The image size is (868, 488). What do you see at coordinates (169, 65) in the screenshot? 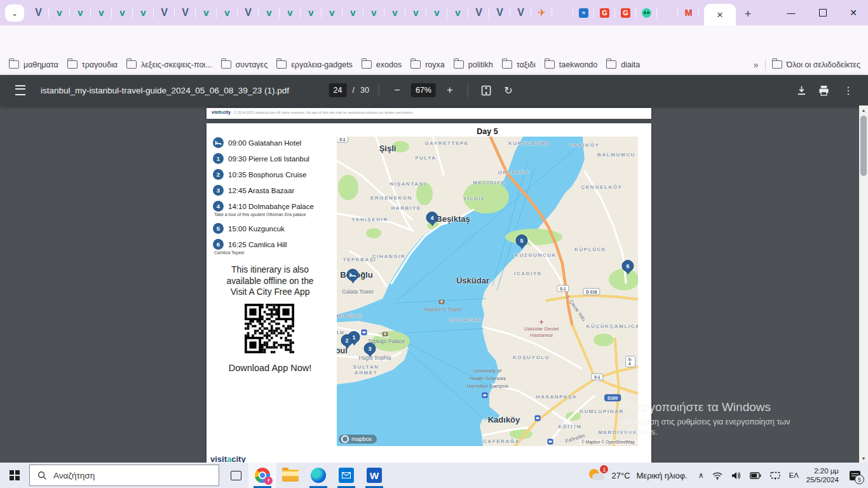
I see `bookmark-folder--: λεξεις-σκεψεις-ποι...` at bounding box center [169, 65].